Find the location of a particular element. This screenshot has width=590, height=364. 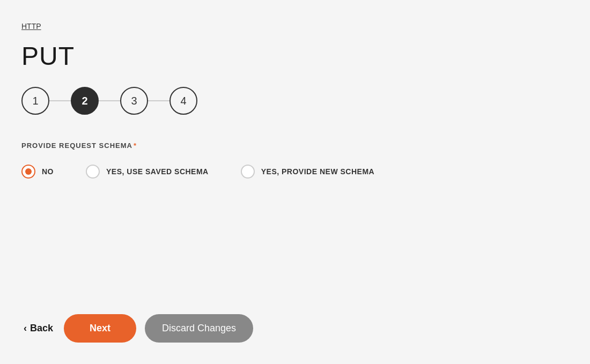

discard-button: Discard Changes is located at coordinates (199, 328).